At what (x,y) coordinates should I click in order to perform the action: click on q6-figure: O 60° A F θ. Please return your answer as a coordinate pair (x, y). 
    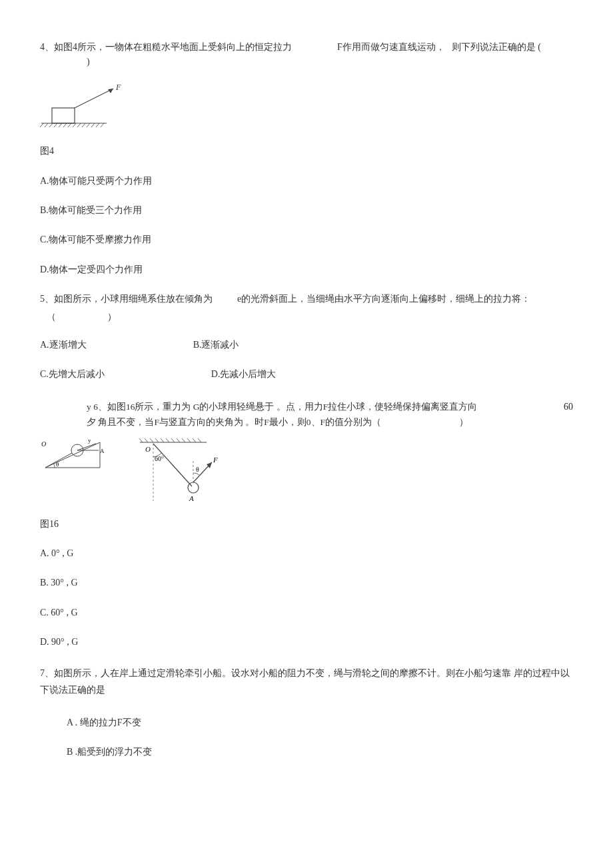
    Looking at the image, I should click on (180, 471).